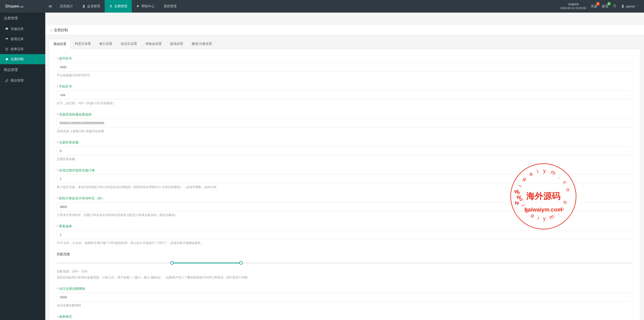 This screenshot has height=320, width=644. What do you see at coordinates (345, 44) in the screenshot?
I see `tabs: 基础设置 利息宝设置 银行设置 短信宝设置 体验金设置 提现设置 邀请/注册设置` at bounding box center [345, 44].